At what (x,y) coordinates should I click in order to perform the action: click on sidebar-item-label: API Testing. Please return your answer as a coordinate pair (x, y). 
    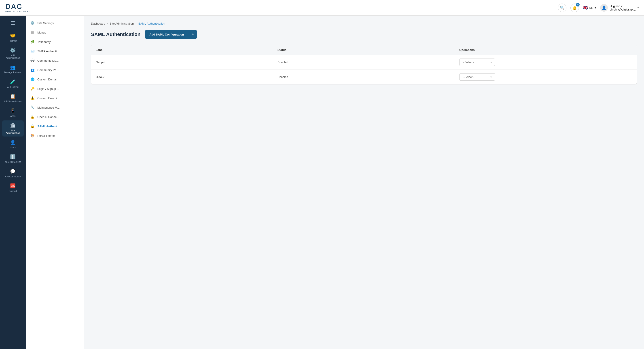
    Looking at the image, I should click on (13, 87).